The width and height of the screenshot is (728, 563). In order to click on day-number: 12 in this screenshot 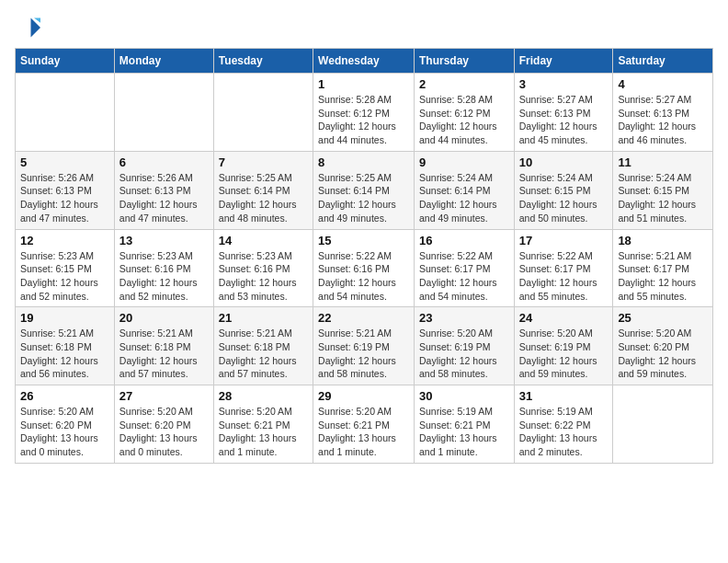, I will do `click(64, 241)`.